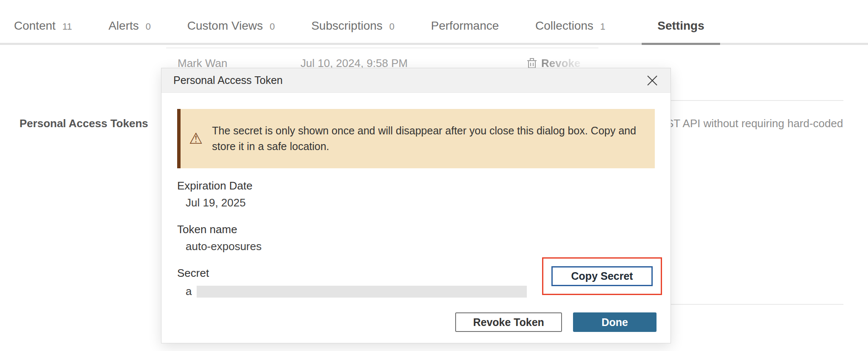 This screenshot has height=351, width=868. What do you see at coordinates (681, 44) in the screenshot?
I see `active-tab-underline` at bounding box center [681, 44].